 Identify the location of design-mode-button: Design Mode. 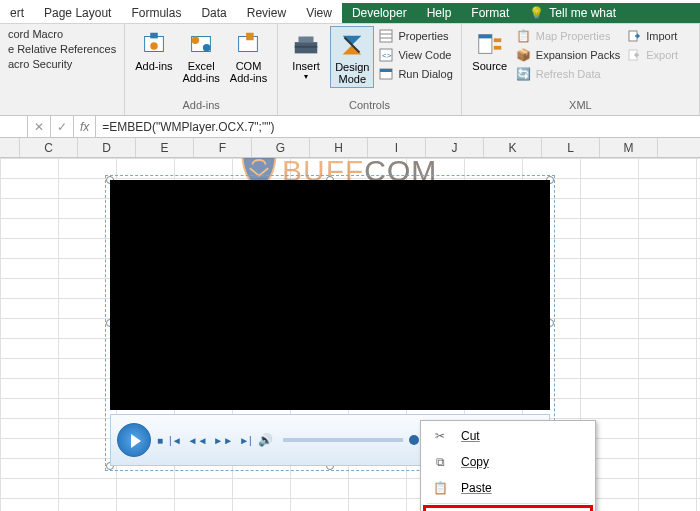
(352, 57).